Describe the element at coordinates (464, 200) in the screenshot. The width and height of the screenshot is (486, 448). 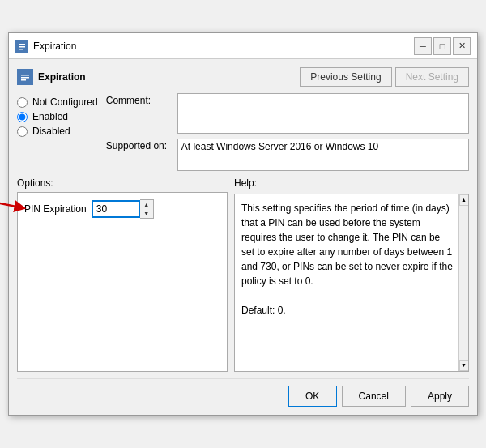
I see `scroll-up-button: ▲` at that location.